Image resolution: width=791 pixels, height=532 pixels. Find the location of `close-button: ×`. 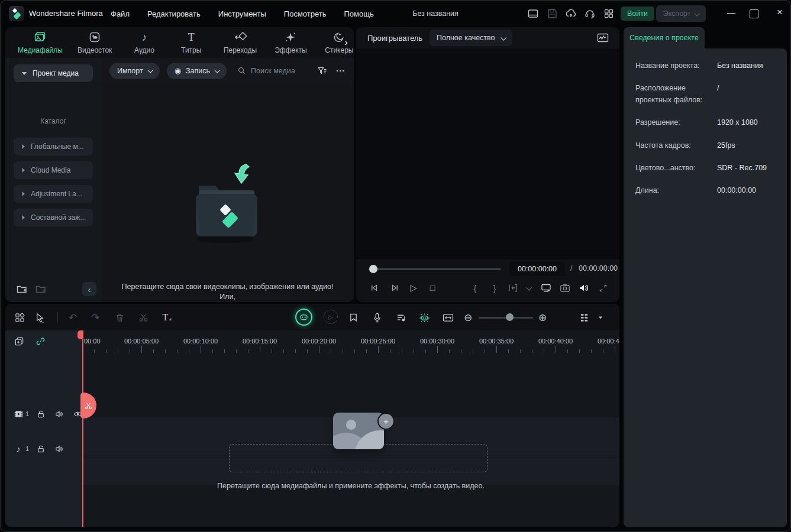

close-button: × is located at coordinates (780, 12).